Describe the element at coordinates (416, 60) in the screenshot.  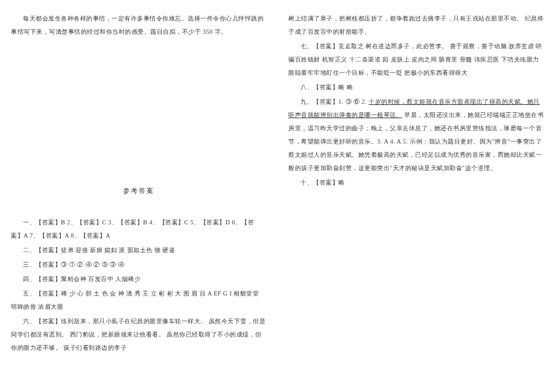
I see `answer-7: 七、【答案】竞走取之 树在道边而多子，此必苦李。 善于观察，善于动脑 故弄玄虚 …` at that location.